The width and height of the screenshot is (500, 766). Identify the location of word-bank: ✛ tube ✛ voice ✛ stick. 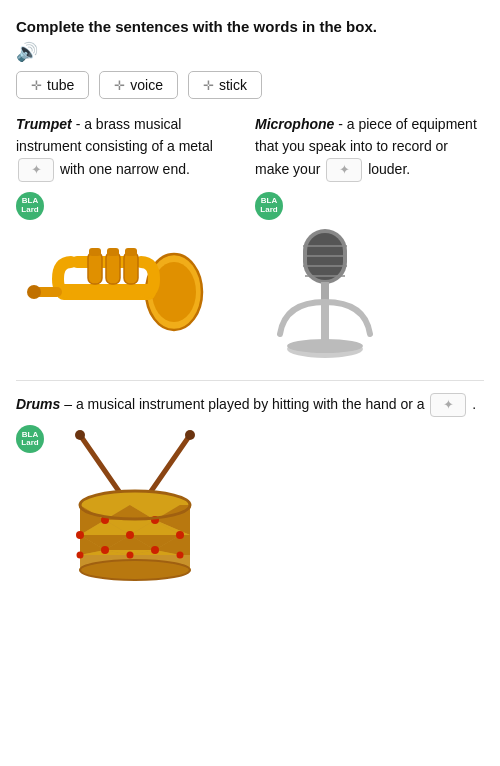
(250, 85).